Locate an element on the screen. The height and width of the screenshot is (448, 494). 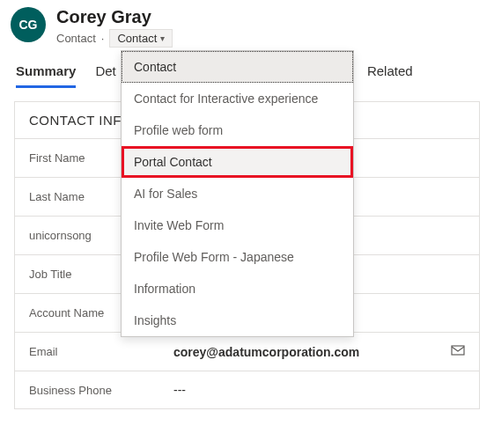
value-business-phone: --- is located at coordinates (317, 390).